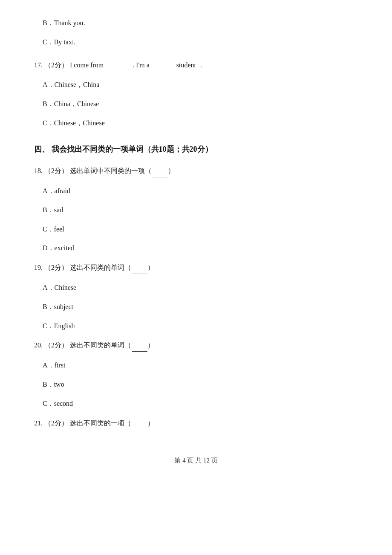 The height and width of the screenshot is (555, 392). Describe the element at coordinates (38, 268) in the screenshot. I see `q19-number: 19.` at that location.